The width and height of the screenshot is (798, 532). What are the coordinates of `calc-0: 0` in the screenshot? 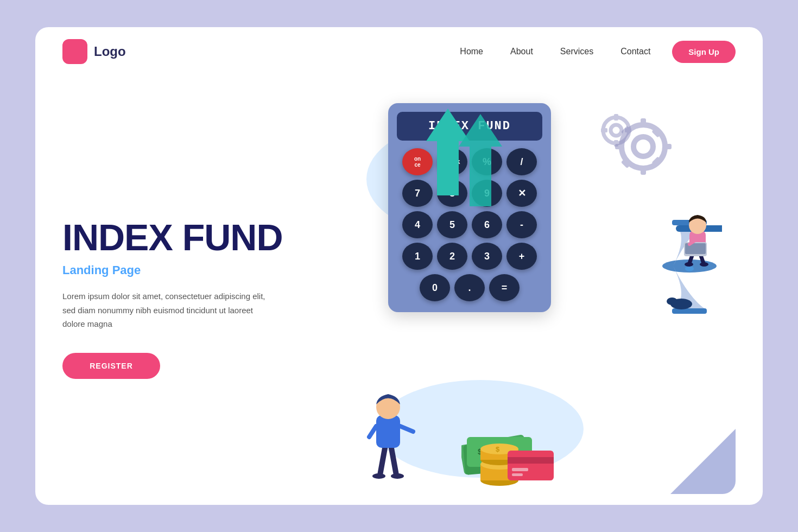 It's located at (435, 288).